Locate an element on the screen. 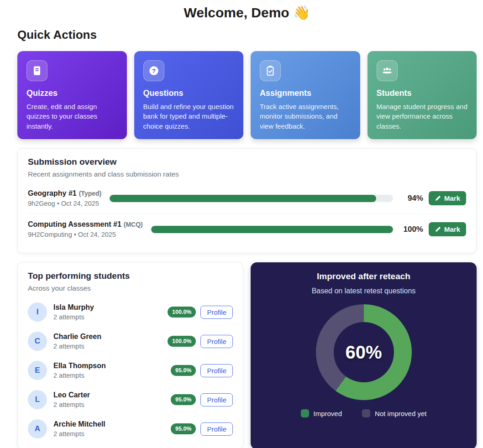 The image size is (483, 448). avatar: I is located at coordinates (37, 312).